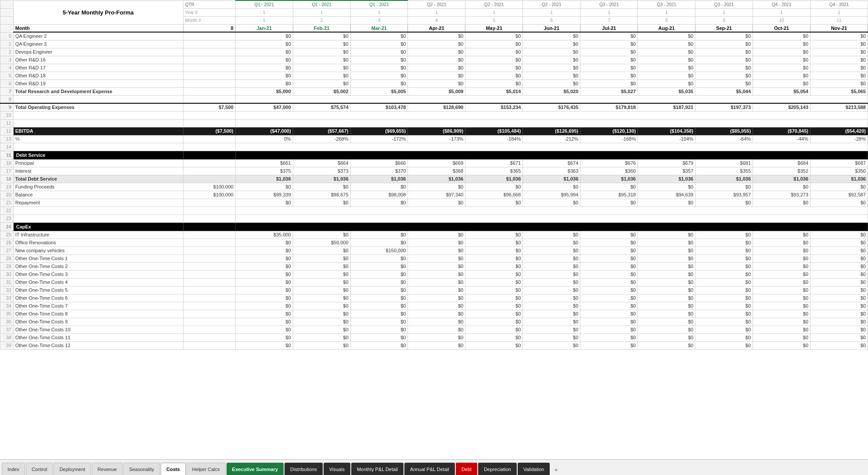  What do you see at coordinates (256, 469) in the screenshot?
I see `tab-executive-summary: Executive Summary` at bounding box center [256, 469].